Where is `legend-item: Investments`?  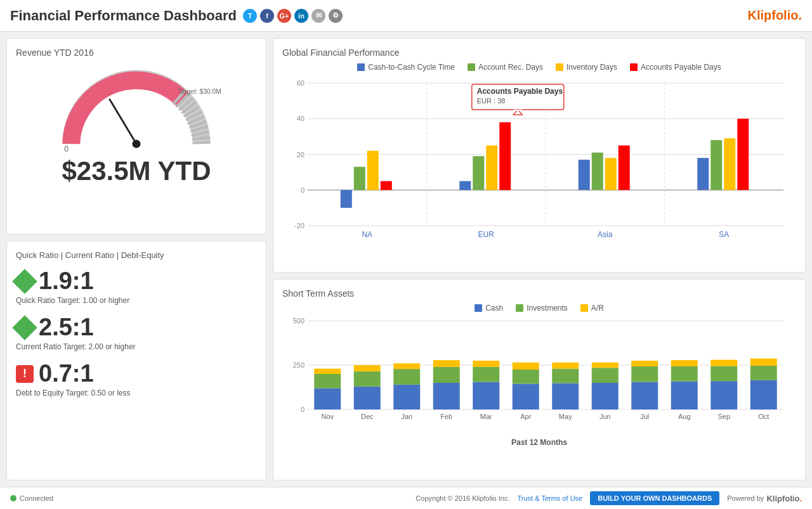 legend-item: Investments is located at coordinates (542, 308).